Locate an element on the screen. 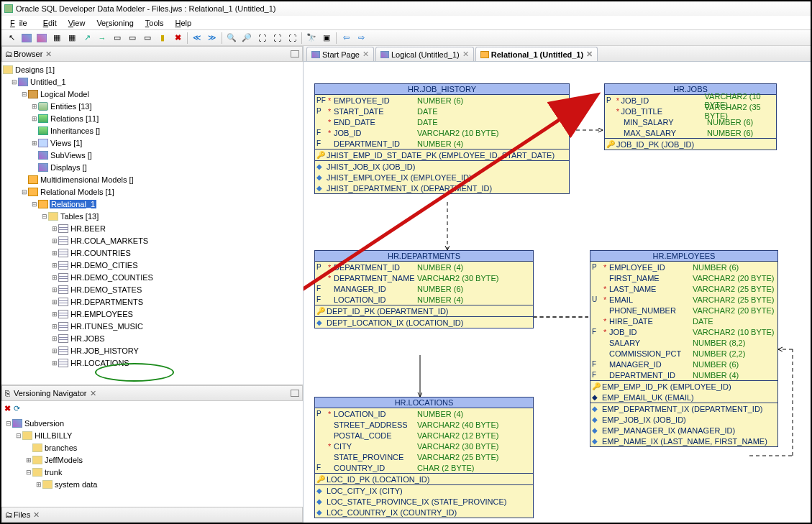 Image resolution: width=812 pixels, height=524 pixels. tree-table-item: ⊞HR.ITUNES_MUSIC is located at coordinates (152, 326).